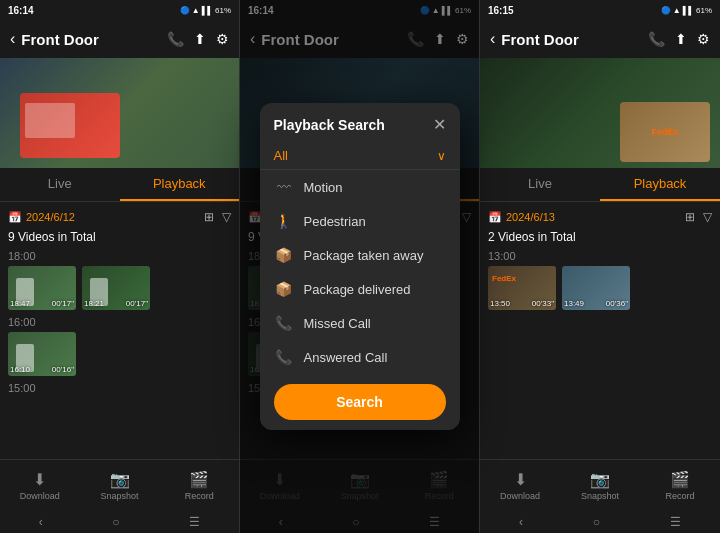 This screenshot has height=533, width=720. What do you see at coordinates (70, 126) in the screenshot?
I see `truck-image-left` at bounding box center [70, 126].